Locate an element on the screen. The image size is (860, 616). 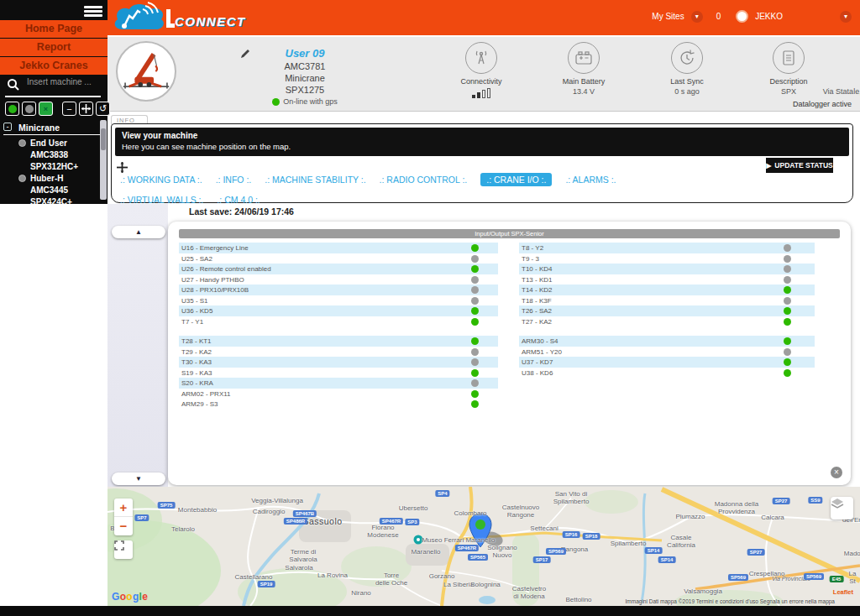
io-label: T14 - KD2 is located at coordinates (537, 290).